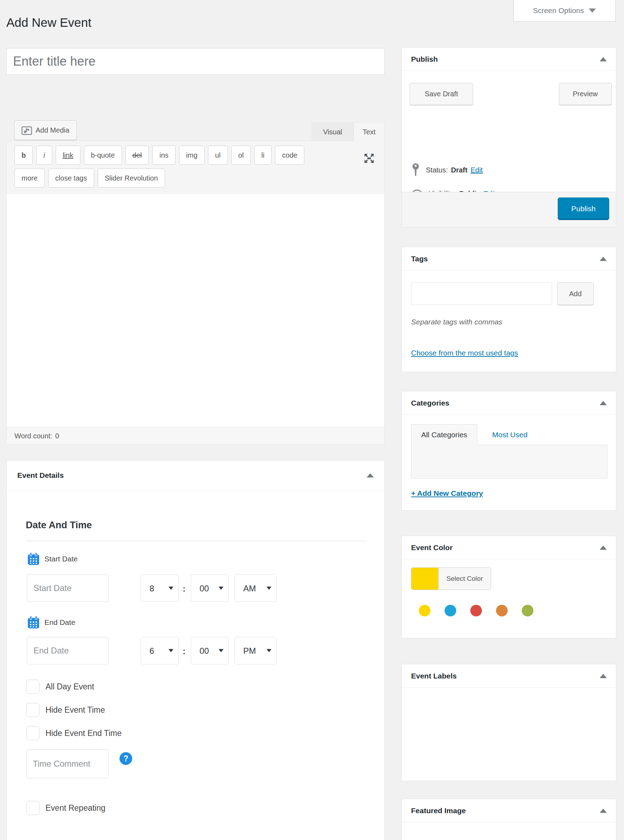 This screenshot has height=840, width=624. What do you see at coordinates (592, 11) in the screenshot?
I see `chevron-down-icon` at bounding box center [592, 11].